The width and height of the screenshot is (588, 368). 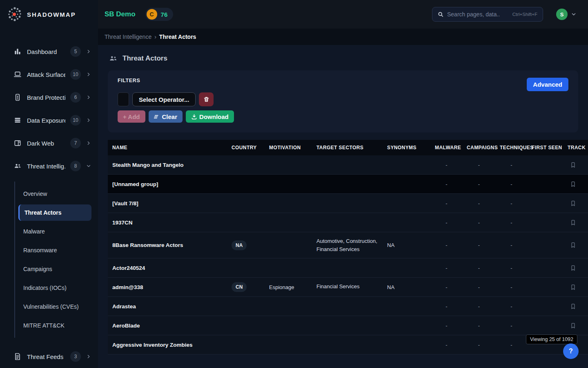 I want to click on sidebar-item-dashboard: Dashboard 5, so click(x=49, y=52).